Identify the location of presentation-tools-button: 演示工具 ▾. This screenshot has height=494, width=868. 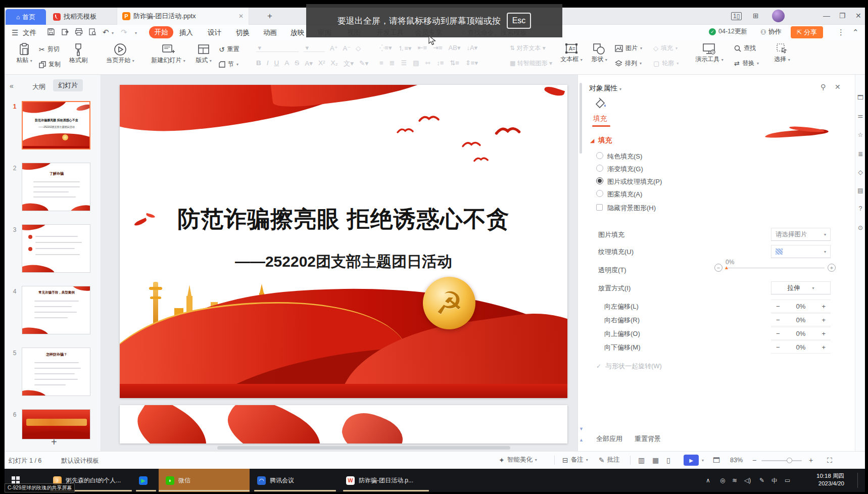
(709, 54).